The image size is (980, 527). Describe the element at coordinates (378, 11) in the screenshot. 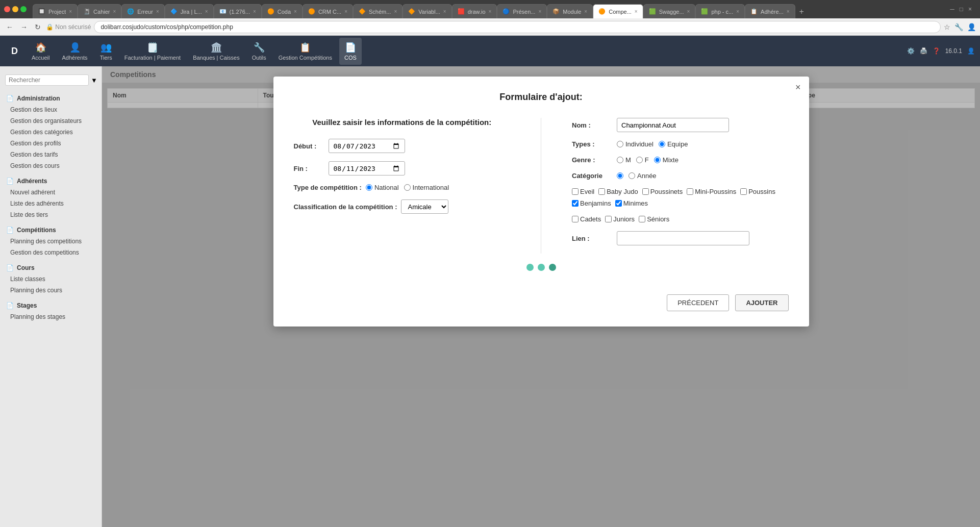

I see `browser-tab: 🔶Schém...×` at that location.